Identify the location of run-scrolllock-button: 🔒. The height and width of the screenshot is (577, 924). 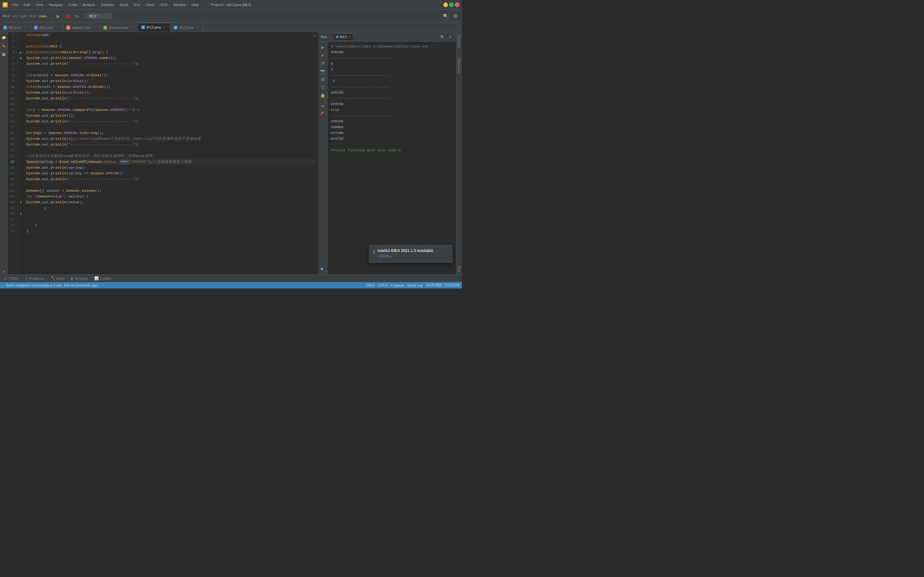
(323, 95).